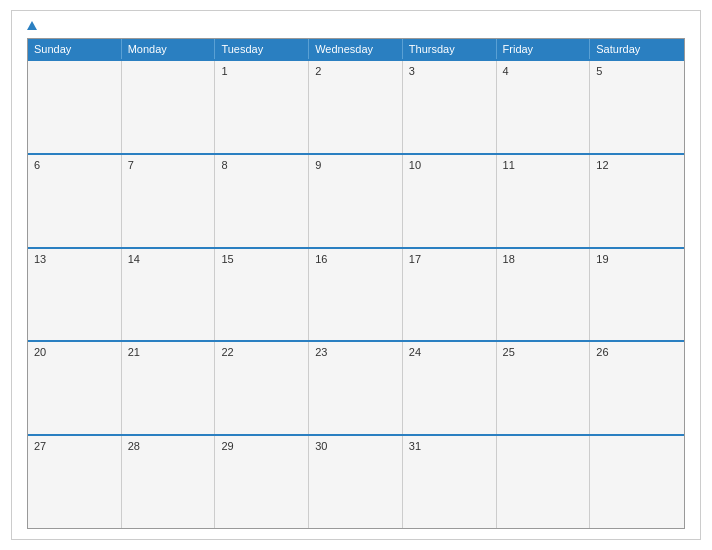  What do you see at coordinates (75, 201) in the screenshot?
I see `day-cell: 6` at bounding box center [75, 201].